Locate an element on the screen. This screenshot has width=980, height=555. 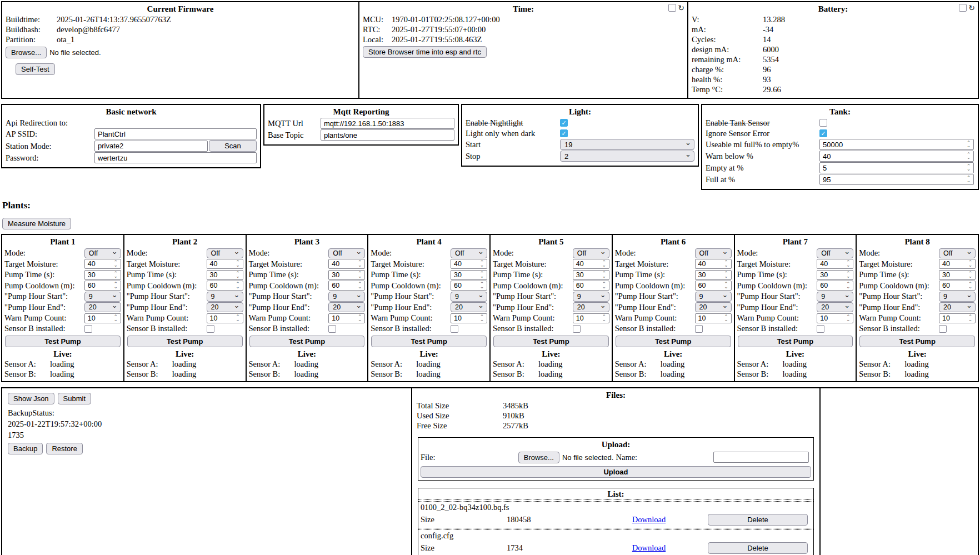
upload-browse-button: Browse... is located at coordinates (539, 458).